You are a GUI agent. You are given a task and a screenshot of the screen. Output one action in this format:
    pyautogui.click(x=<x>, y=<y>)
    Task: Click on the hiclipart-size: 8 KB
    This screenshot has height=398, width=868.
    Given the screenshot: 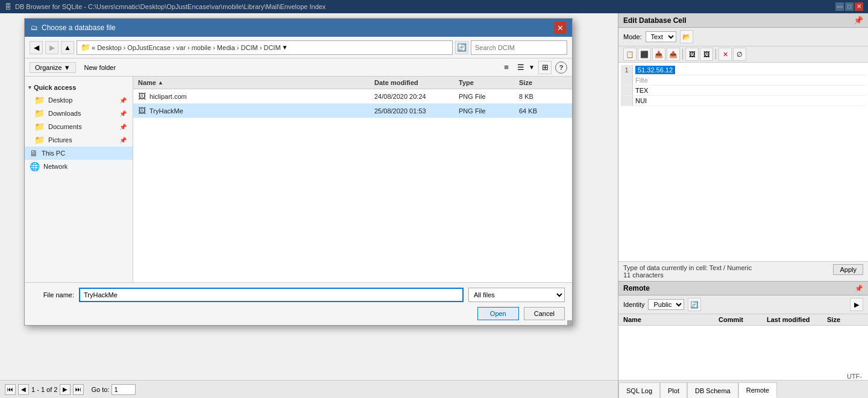 What is the action you would take?
    pyautogui.click(x=543, y=96)
    